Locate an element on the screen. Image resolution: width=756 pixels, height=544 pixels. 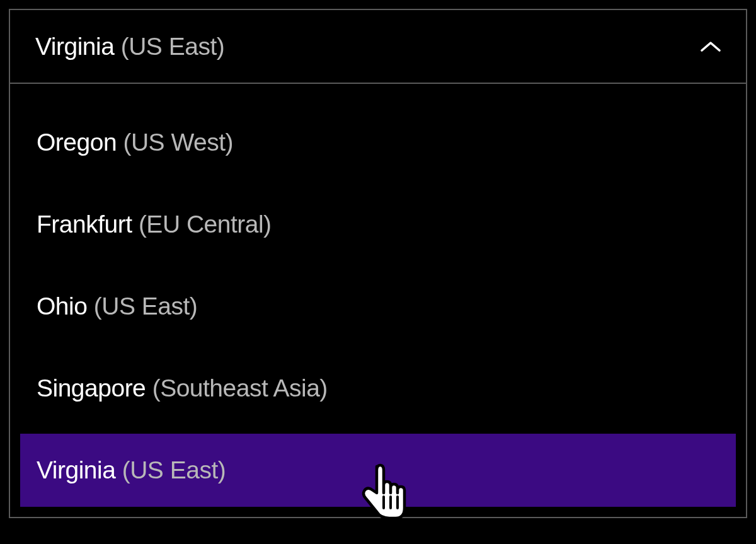
dropdown-option-singapore: Singapore (Southeast Asia) is located at coordinates (378, 388).